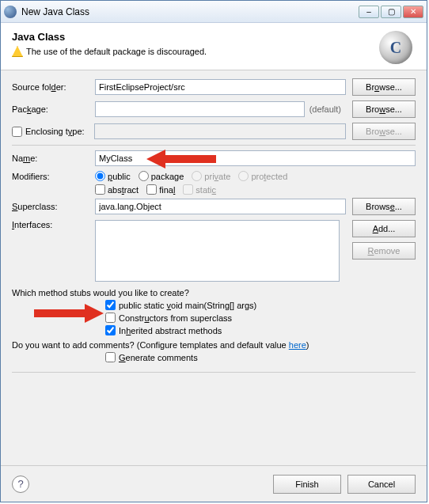 Image resolution: width=429 pixels, height=504 pixels. What do you see at coordinates (192, 176) in the screenshot?
I see `access-options: public package private protected` at bounding box center [192, 176].